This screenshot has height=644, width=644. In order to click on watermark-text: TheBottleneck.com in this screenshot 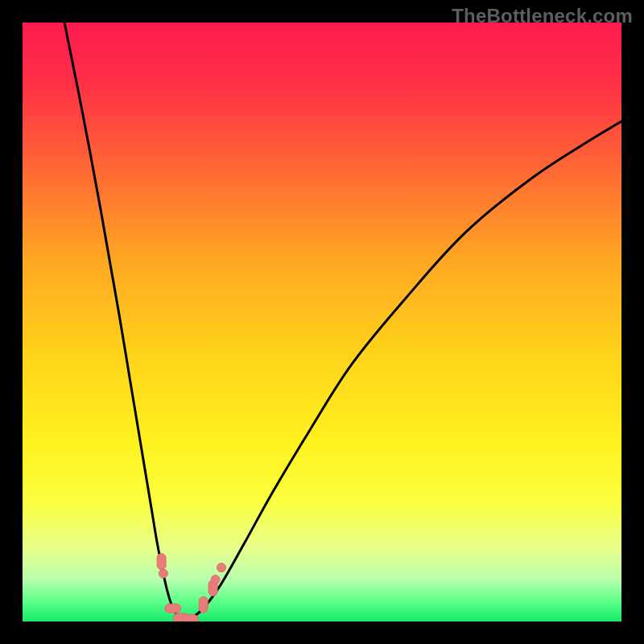, I will do `click(543, 16)`.